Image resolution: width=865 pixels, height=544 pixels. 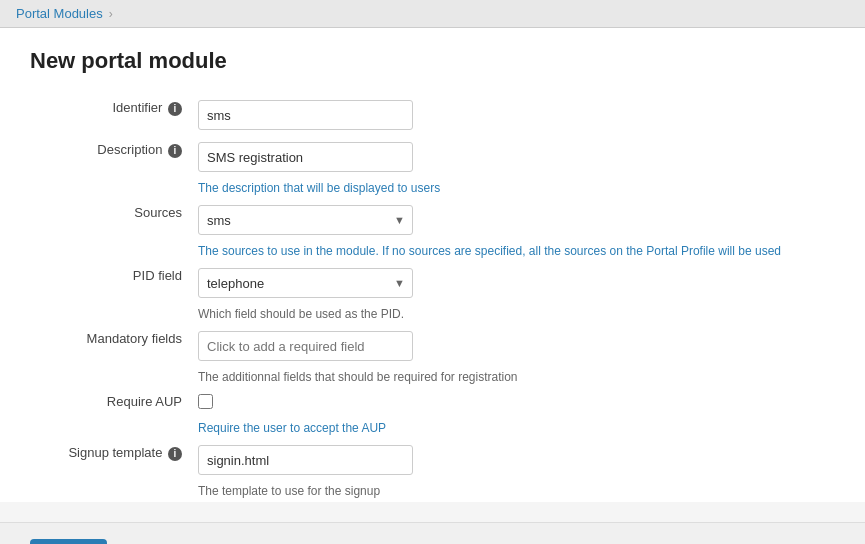 I want to click on mandatory-fields-row: Mandatory fields, so click(x=432, y=346).